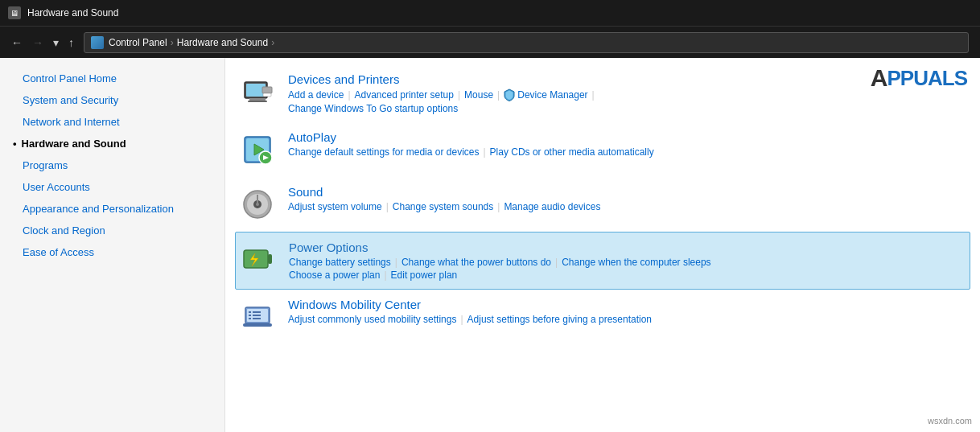 This screenshot has width=980, height=432. What do you see at coordinates (113, 253) in the screenshot?
I see `sidebar-item-ease-of-access: Ease of Access` at bounding box center [113, 253].